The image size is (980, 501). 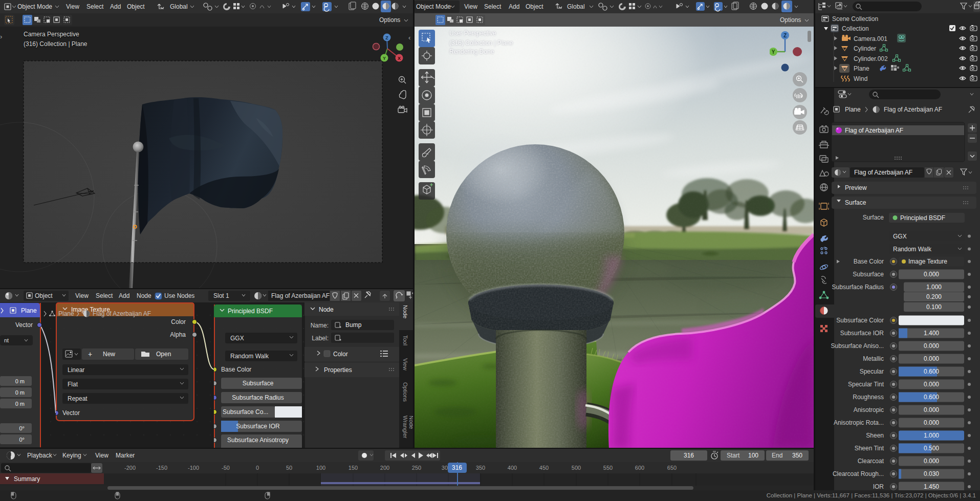 I want to click on svg-text: Linear, so click(x=76, y=370).